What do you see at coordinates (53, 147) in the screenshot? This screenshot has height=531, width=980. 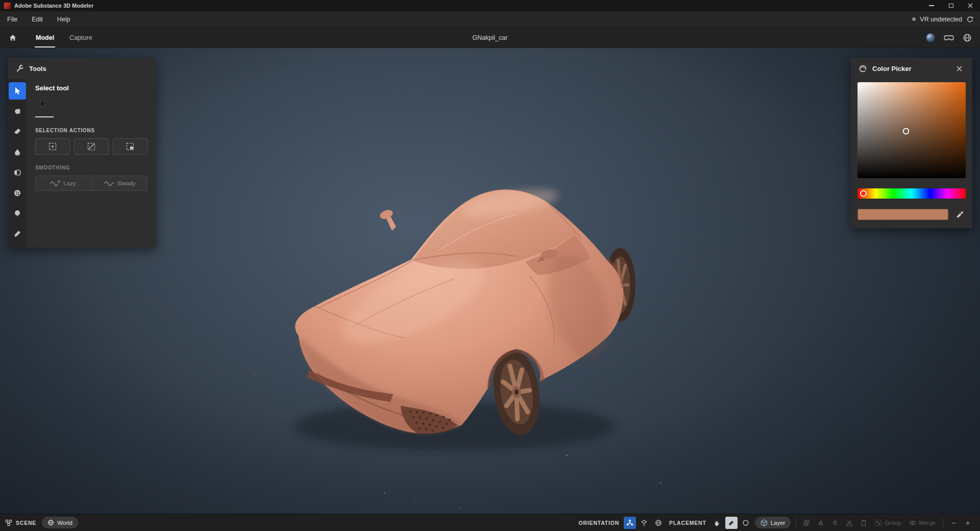 I see `select-all-button` at bounding box center [53, 147].